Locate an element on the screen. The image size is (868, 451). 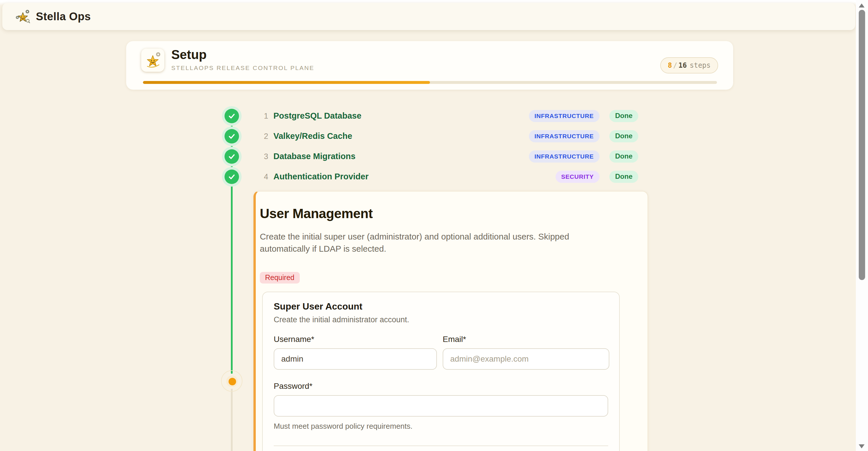
step-row-postgresql-database: 1 PostgreSQL Database INFRASTRUCTURE Don… is located at coordinates (429, 116).